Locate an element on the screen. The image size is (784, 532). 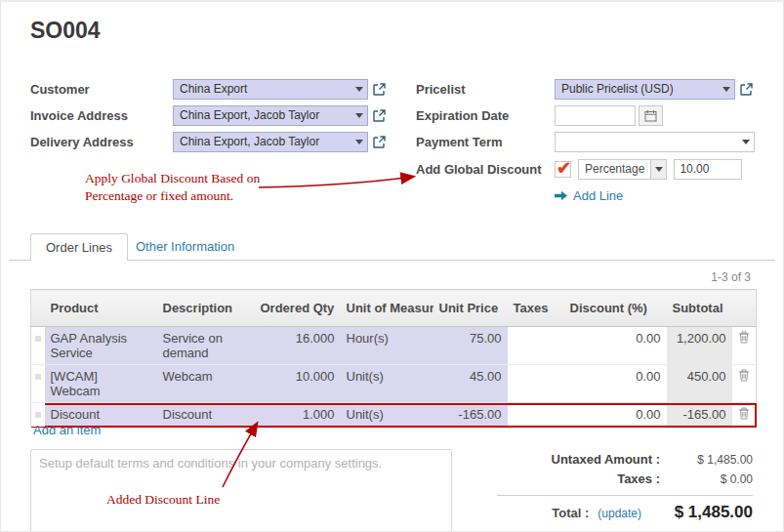
cell-ordered-qty: 1.000 is located at coordinates (298, 416).